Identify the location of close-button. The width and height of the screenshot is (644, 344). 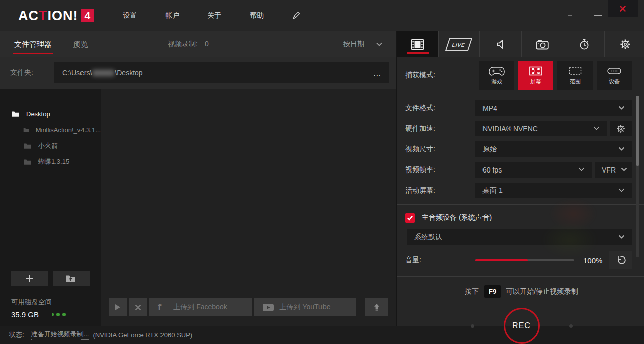
(623, 9).